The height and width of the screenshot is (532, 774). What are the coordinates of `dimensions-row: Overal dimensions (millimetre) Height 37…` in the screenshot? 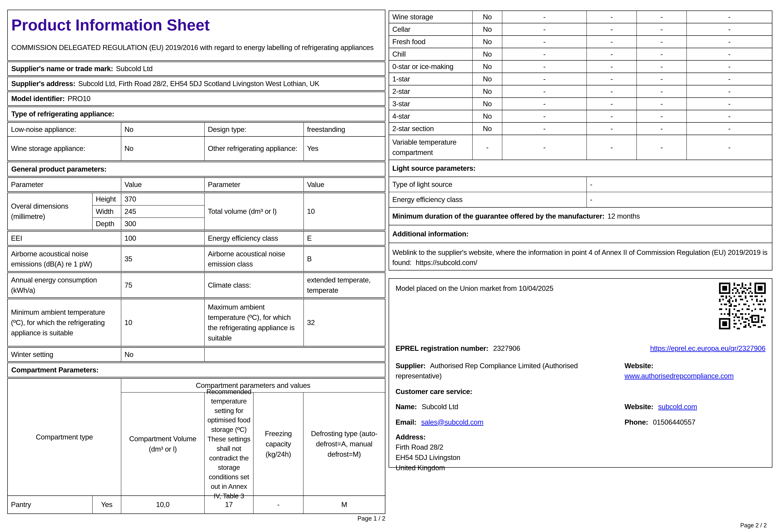 It's located at (196, 211).